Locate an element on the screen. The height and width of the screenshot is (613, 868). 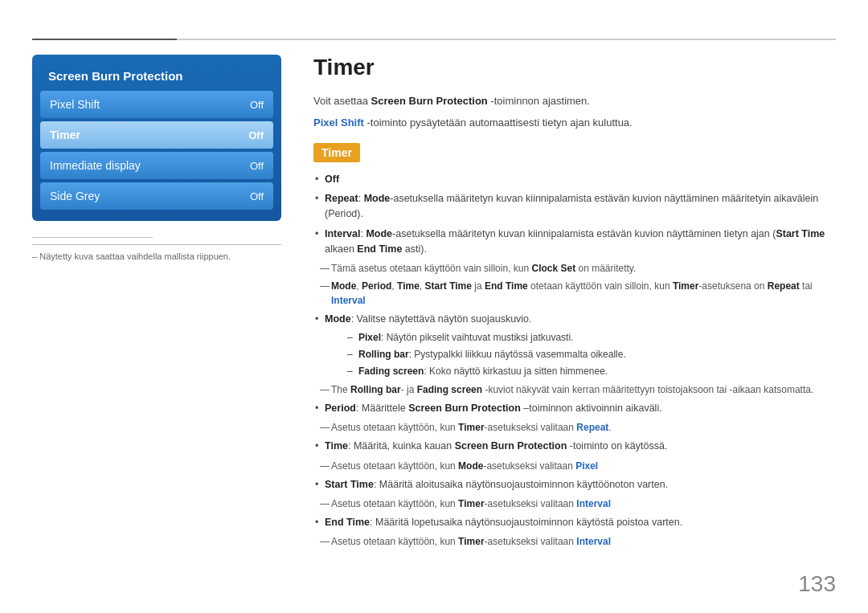
content-list-2: Mode: Valitse näytettävä näytön suojausk… is located at coordinates (575, 345).